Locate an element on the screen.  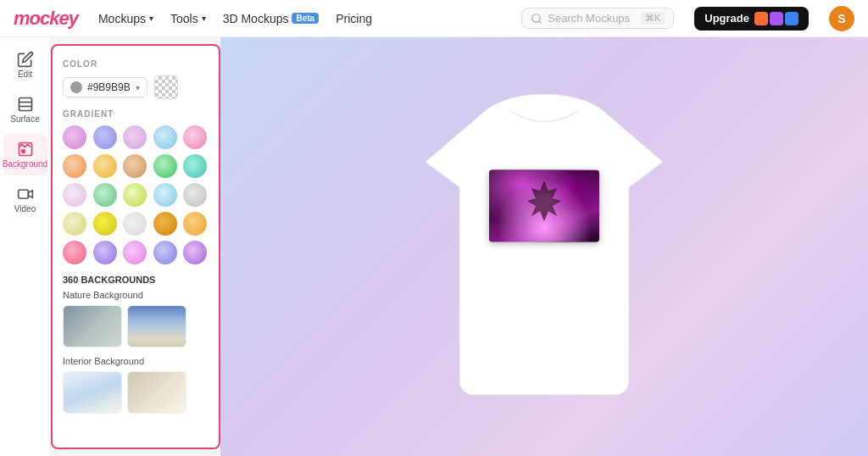
navbar: mockey Mockups ▾ Tools ▾ 3D Mockups Beta… is located at coordinates (434, 19).